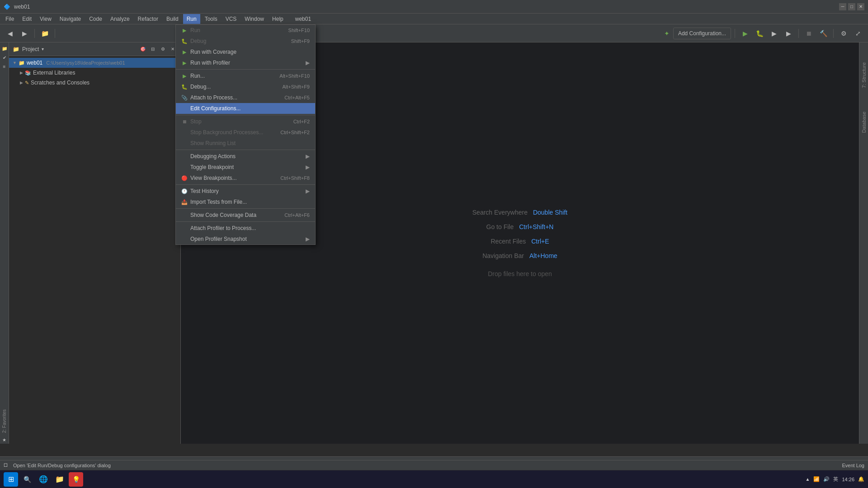 This screenshot has width=868, height=488. Describe the element at coordinates (208, 143) in the screenshot. I see `menu-run-running-list-left: Show Running List` at that location.